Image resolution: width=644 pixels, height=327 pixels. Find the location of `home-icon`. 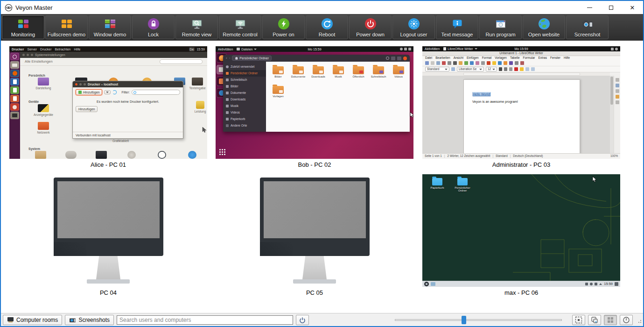

home-icon is located at coordinates (227, 73).